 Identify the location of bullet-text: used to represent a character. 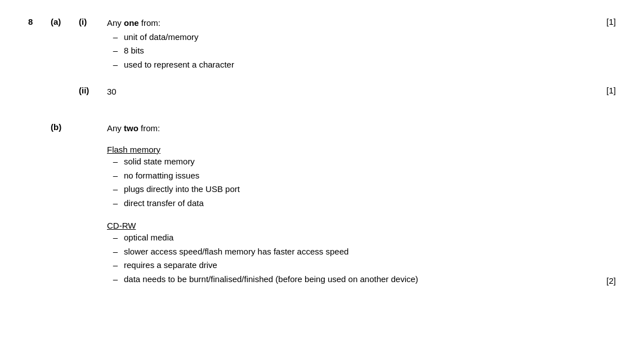
(179, 65).